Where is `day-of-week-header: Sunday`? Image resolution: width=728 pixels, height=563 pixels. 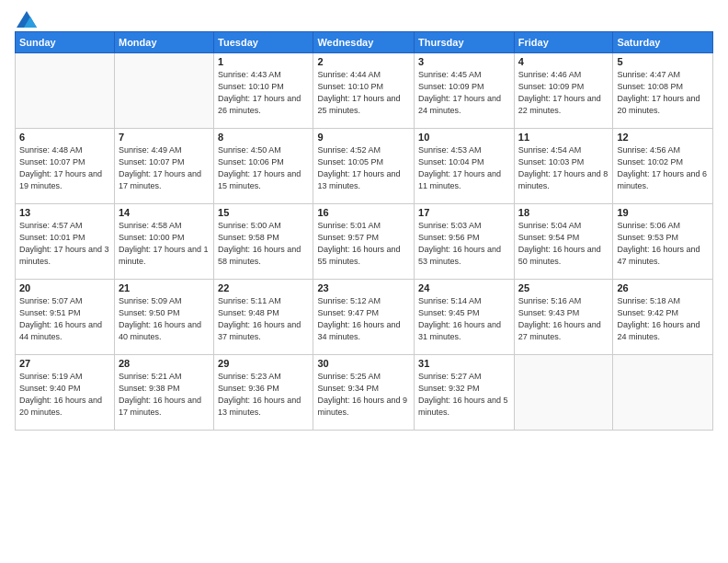
day-of-week-header: Sunday is located at coordinates (65, 42).